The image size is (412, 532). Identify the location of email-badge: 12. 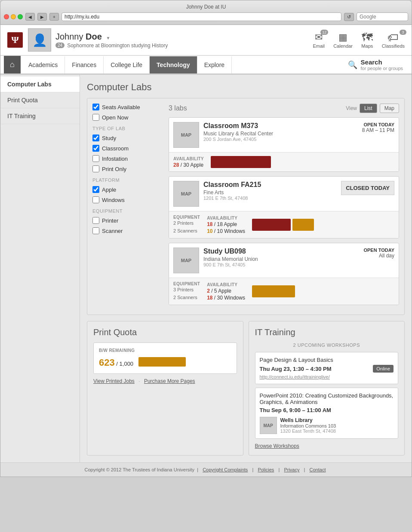
(324, 32).